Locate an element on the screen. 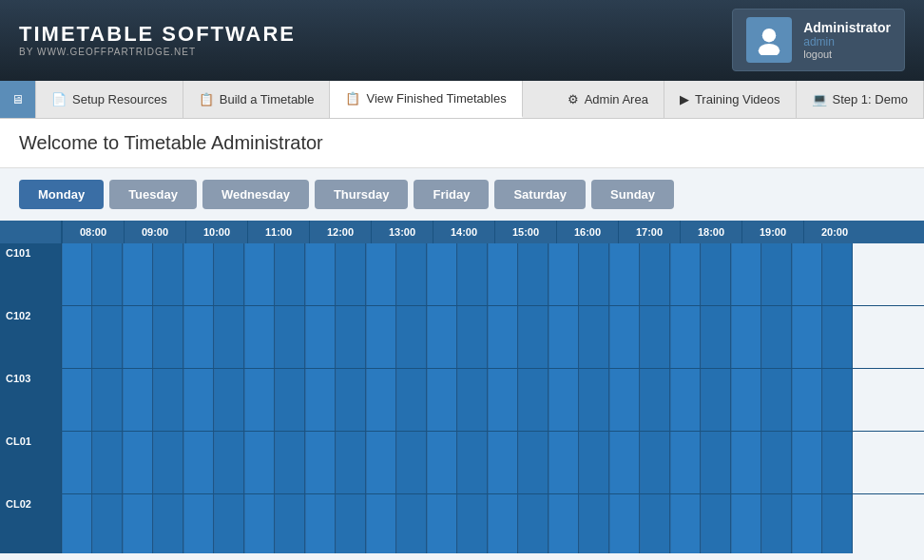 Image resolution: width=924 pixels, height=560 pixels. day-btn-wednesday: Wednesday is located at coordinates (256, 194).